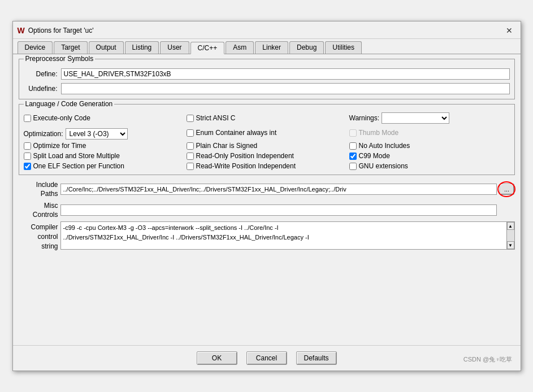 The height and width of the screenshot is (392, 533). I want to click on optimization-row: Optimization: Level 3 (-O3), so click(104, 134).